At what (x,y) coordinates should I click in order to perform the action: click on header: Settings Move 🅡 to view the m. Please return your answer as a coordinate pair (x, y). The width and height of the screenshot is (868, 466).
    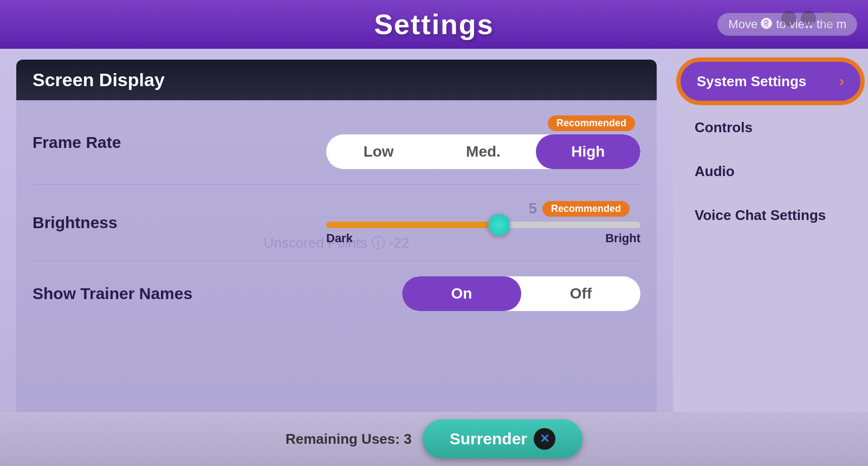
    Looking at the image, I should click on (434, 24).